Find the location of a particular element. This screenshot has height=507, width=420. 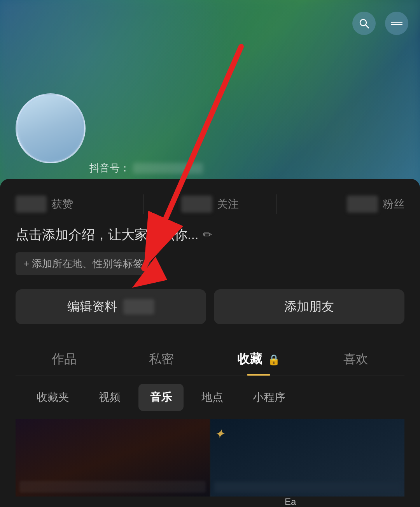

stat-followers: 粉丝 is located at coordinates (342, 204).